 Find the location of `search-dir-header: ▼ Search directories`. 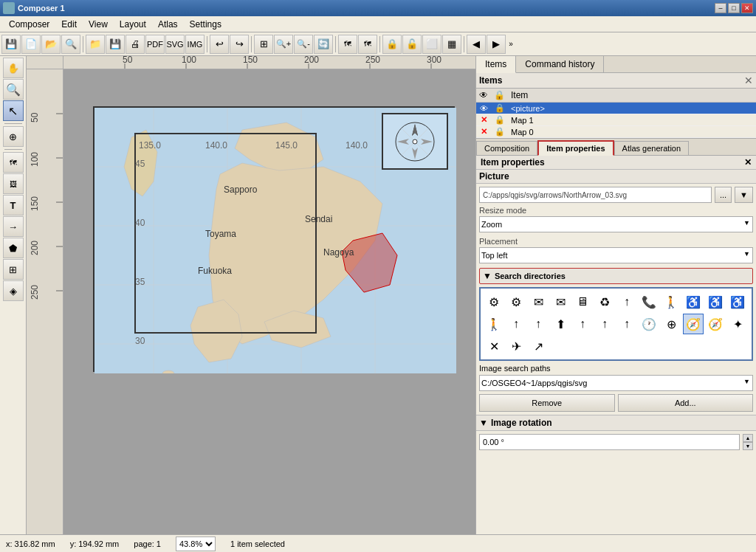

search-dir-header: ▼ Search directories is located at coordinates (616, 276).